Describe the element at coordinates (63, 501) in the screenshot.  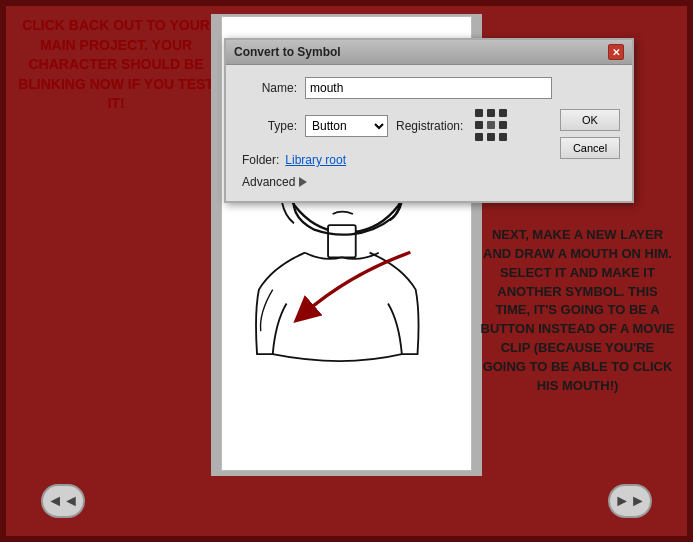
I see `nav-back-button: ◄◄` at that location.